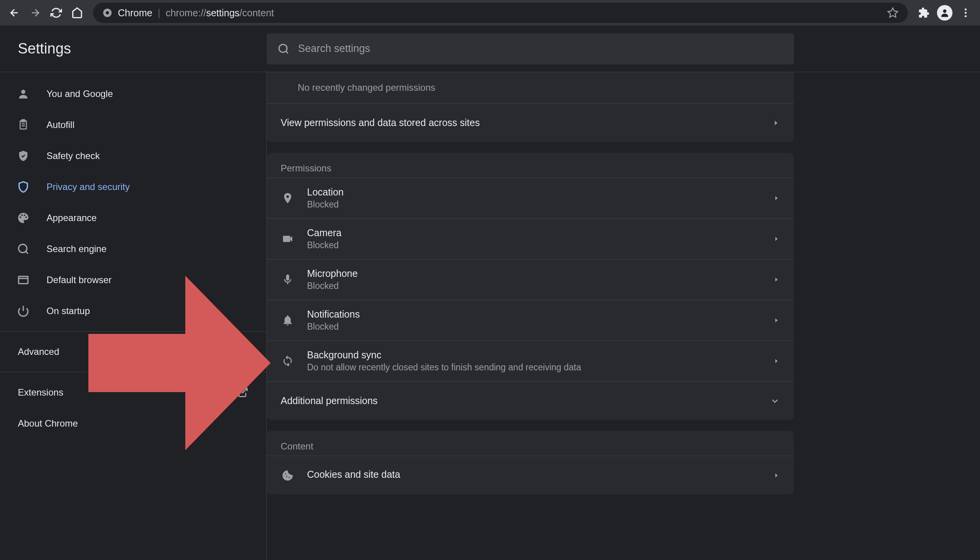 The width and height of the screenshot is (980, 560). Describe the element at coordinates (77, 249) in the screenshot. I see `sidebar-item-label: Search engine` at that location.